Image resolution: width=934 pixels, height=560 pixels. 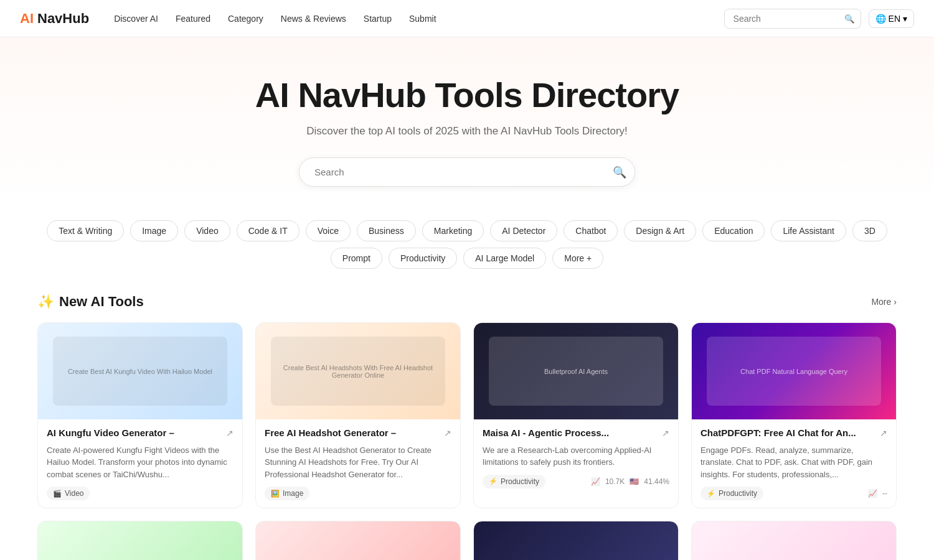 What do you see at coordinates (141, 371) in the screenshot?
I see `thumb-text: Create Best AI Kungfu Video With Hailuo …` at bounding box center [141, 371].